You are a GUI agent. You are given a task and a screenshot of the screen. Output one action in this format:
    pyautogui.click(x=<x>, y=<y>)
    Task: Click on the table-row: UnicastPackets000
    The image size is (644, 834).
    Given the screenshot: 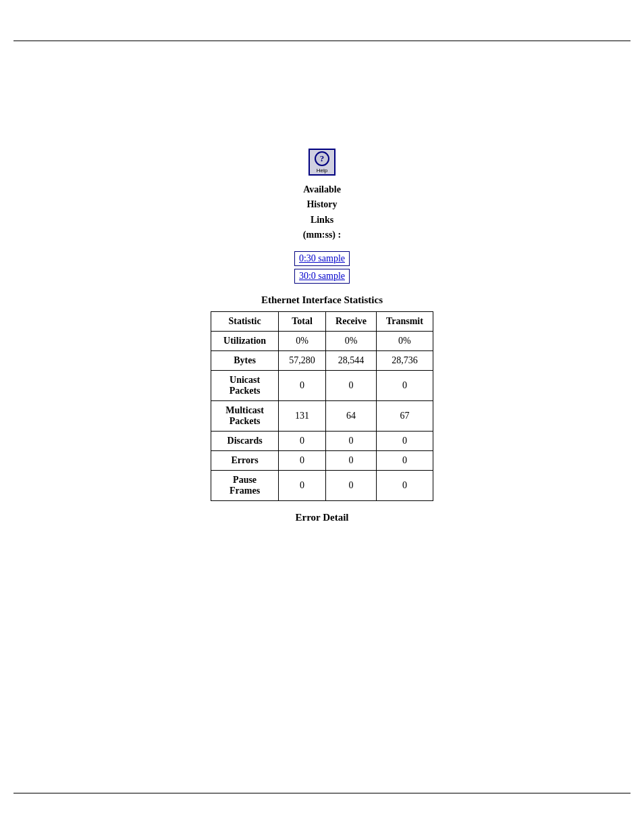 What is the action you would take?
    pyautogui.click(x=323, y=385)
    